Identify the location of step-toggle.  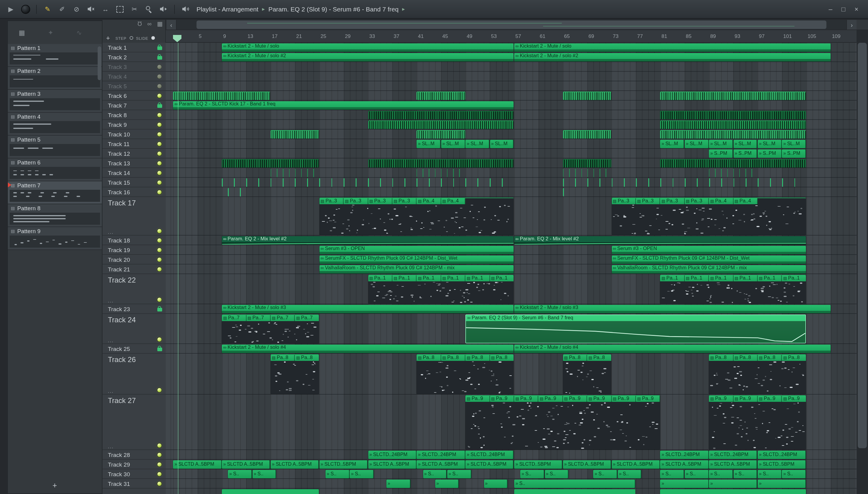
(131, 38).